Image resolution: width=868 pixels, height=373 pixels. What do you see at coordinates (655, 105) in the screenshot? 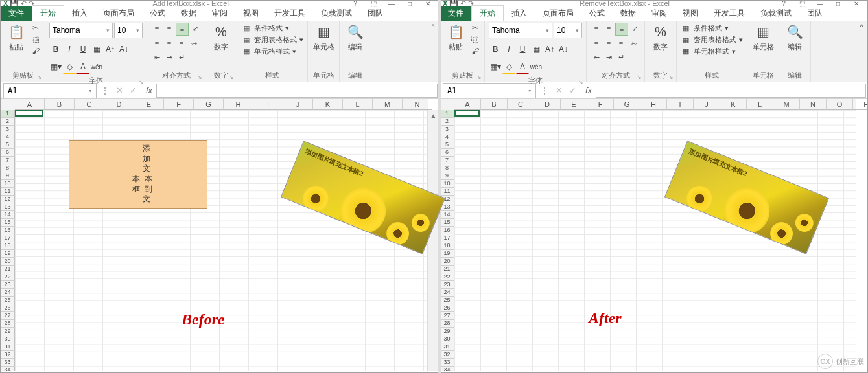
I see `column-headers: ABCDEFGHIJKLMNOP` at bounding box center [655, 105].